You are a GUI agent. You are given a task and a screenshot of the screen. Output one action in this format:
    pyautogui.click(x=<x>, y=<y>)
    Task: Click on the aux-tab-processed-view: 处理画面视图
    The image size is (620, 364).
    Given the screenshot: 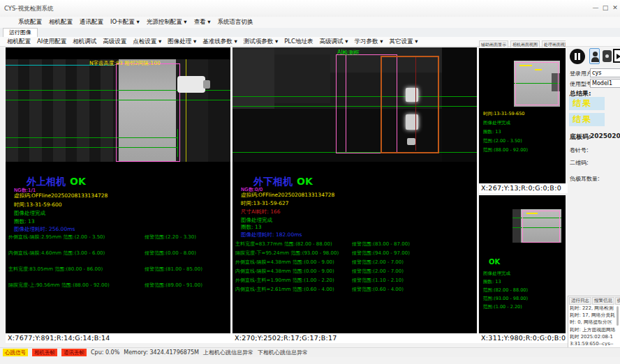 What is the action you would take?
    pyautogui.click(x=554, y=44)
    